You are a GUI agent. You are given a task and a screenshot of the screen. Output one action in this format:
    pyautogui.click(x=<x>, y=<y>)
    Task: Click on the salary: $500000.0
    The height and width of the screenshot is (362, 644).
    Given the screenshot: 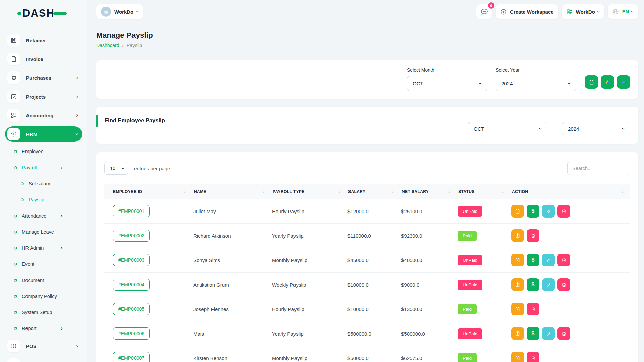 What is the action you would take?
    pyautogui.click(x=374, y=334)
    